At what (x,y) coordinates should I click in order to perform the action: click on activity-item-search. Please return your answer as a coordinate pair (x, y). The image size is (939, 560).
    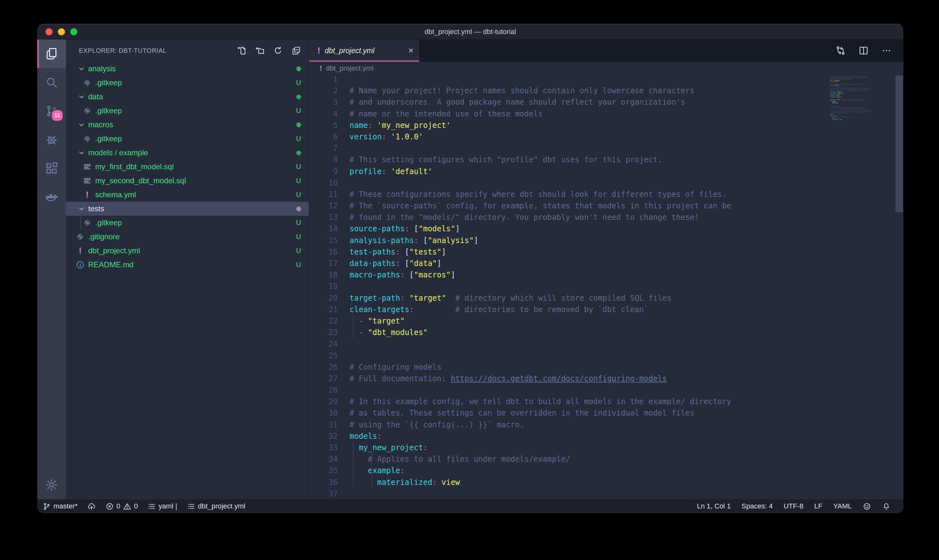
    Looking at the image, I should click on (52, 82).